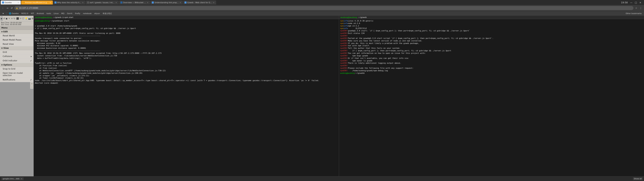 The height and width of the screenshot is (181, 644). What do you see at coordinates (148, 2) in the screenshot?
I see `tab-overview-close: ×` at bounding box center [148, 2].